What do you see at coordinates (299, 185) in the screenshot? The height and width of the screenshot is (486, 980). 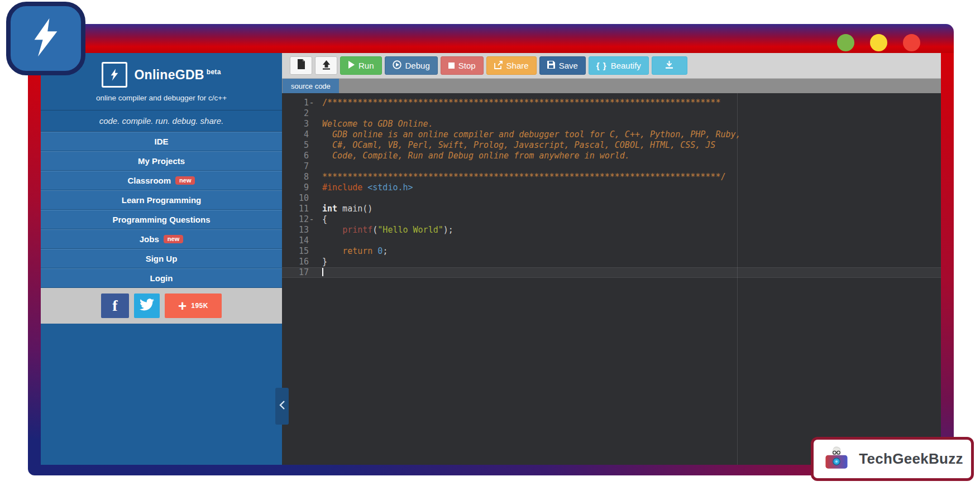 I see `editor-gutter: 1-23456789101112-1314151617` at bounding box center [299, 185].